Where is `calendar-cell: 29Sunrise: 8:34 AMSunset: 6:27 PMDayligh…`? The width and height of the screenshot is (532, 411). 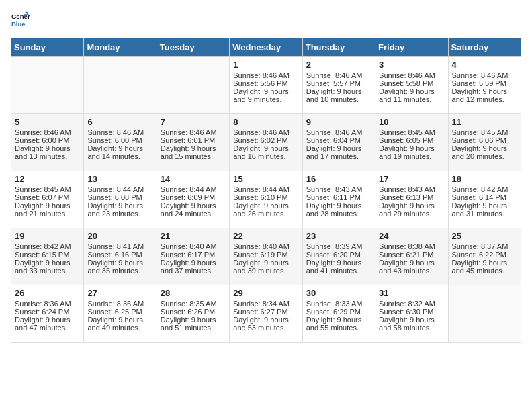
calendar-cell: 29Sunrise: 8:34 AMSunset: 6:27 PMDayligh… is located at coordinates (266, 314).